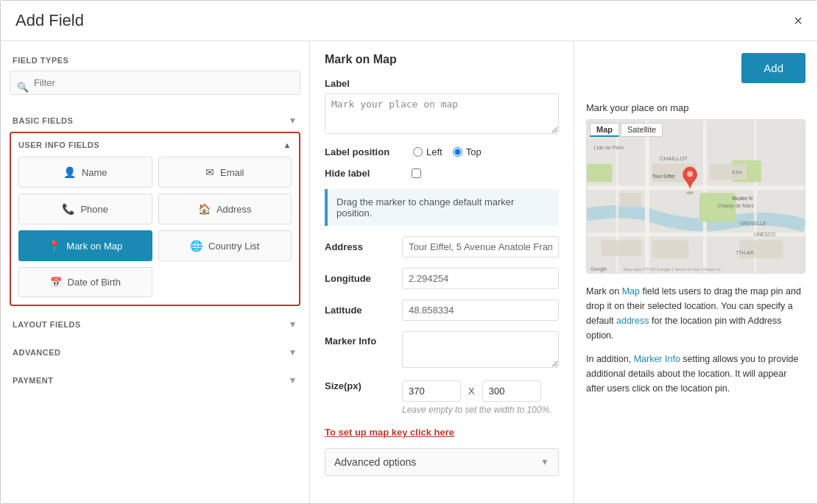 The image size is (818, 504). I want to click on phone-label: Phone, so click(94, 209).